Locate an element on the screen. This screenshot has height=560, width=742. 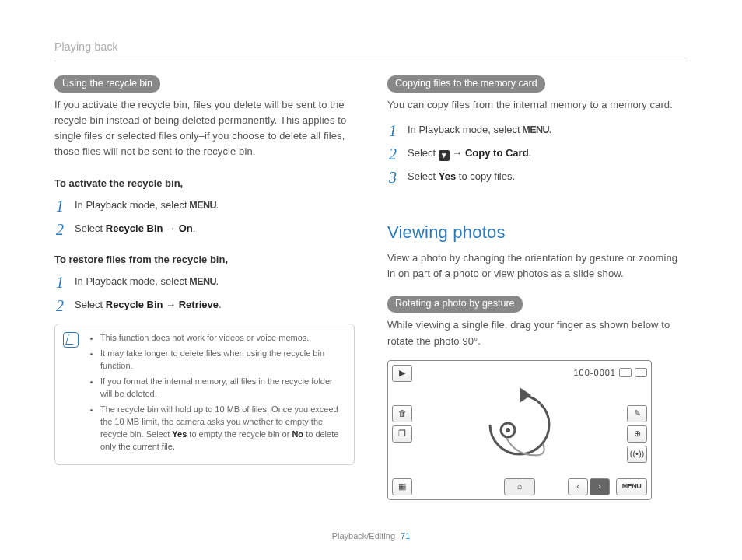
viewing-intro: View a photo by changing the orientation… is located at coordinates (537, 266).